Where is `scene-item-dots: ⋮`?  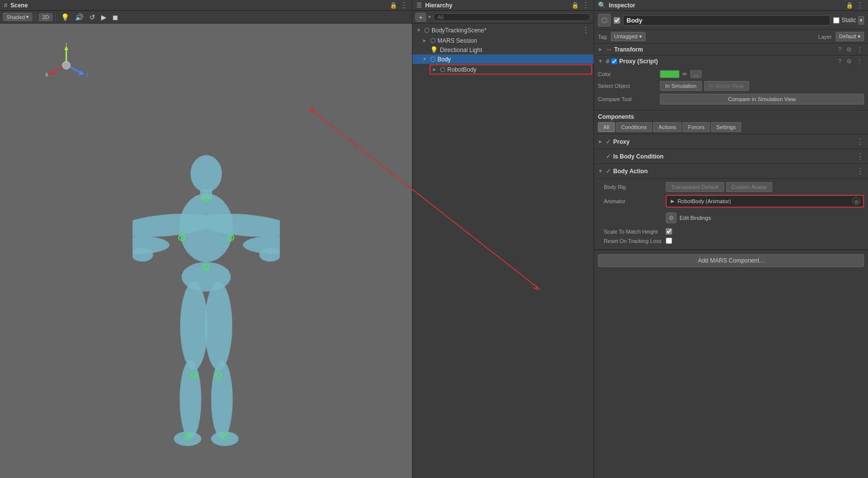
scene-item-dots: ⋮ is located at coordinates (586, 30).